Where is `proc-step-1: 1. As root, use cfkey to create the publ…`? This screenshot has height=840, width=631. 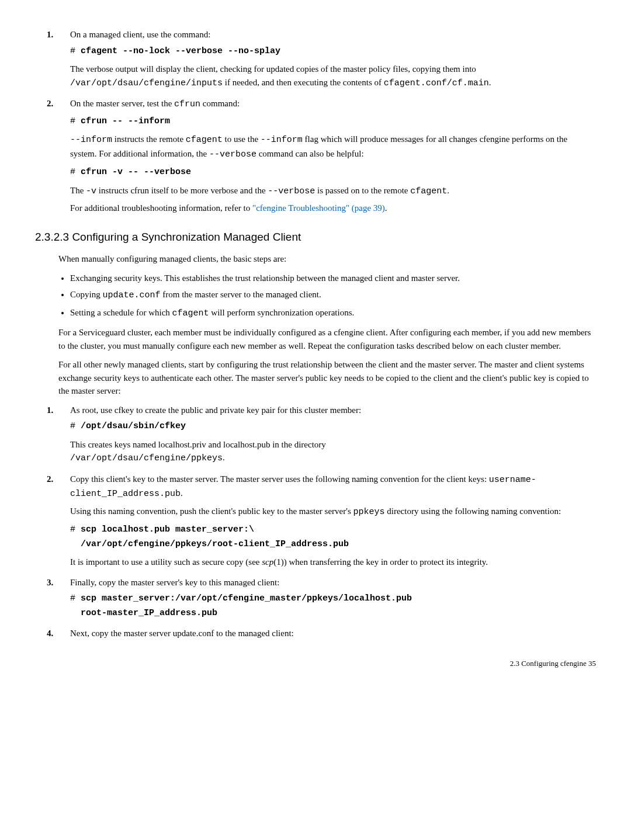 proc-step-1: 1. As root, use cfkey to create the publ… is located at coordinates (333, 435).